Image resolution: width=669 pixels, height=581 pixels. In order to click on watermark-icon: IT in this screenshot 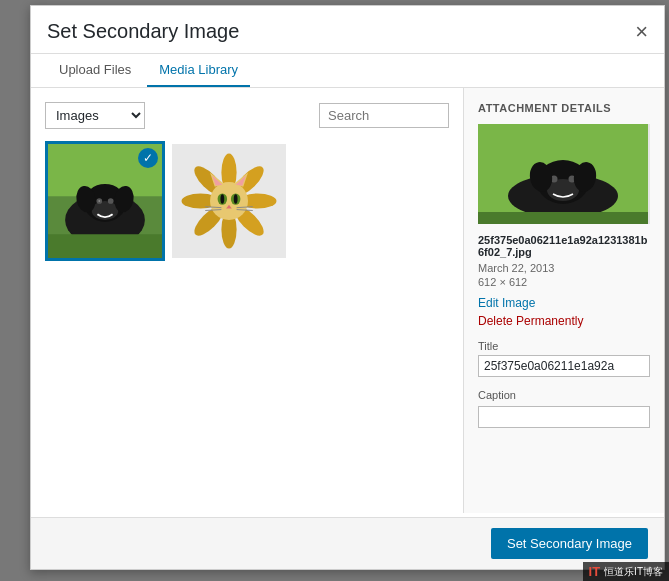, I will do `click(595, 572)`.